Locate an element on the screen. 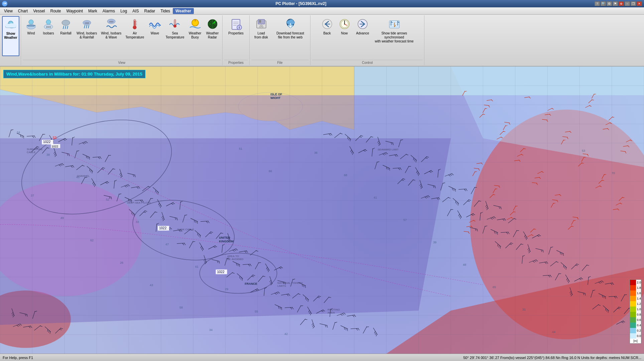 The height and width of the screenshot is (361, 644). statusbar-right: 50° 29′.74 001° 36′.27 From(to) vessel 2… is located at coordinates (552, 358).